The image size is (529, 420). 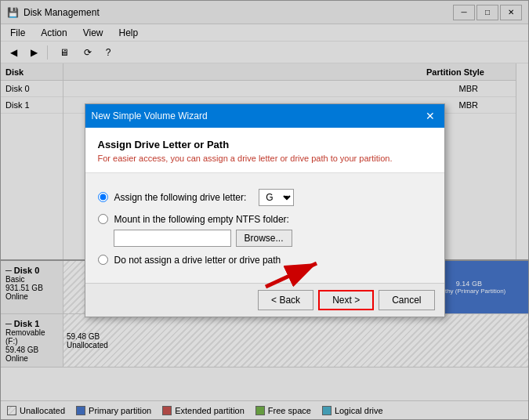 I want to click on drive-letter-select: G E F H, so click(x=276, y=197).